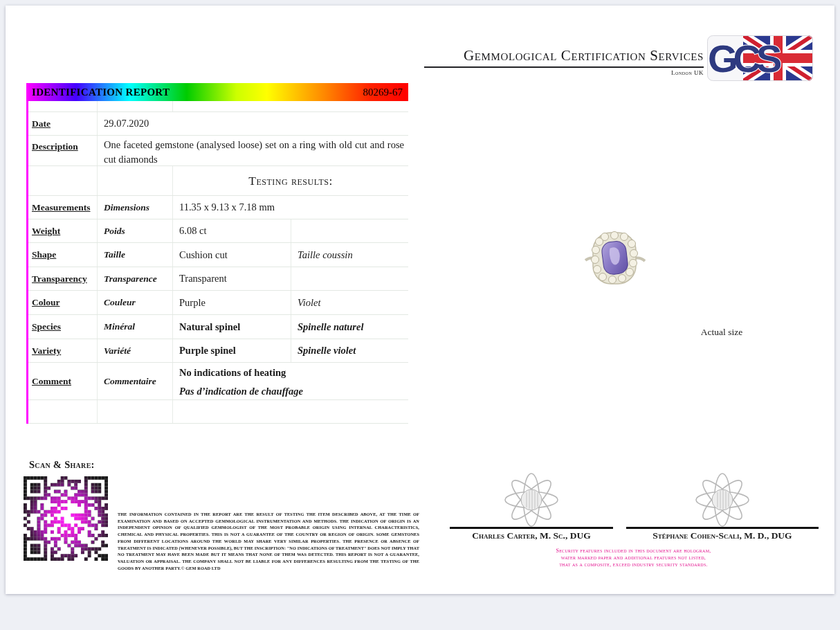  What do you see at coordinates (219, 303) in the screenshot?
I see `table-row-colour: Colour Couleur Purple Violet` at bounding box center [219, 303].